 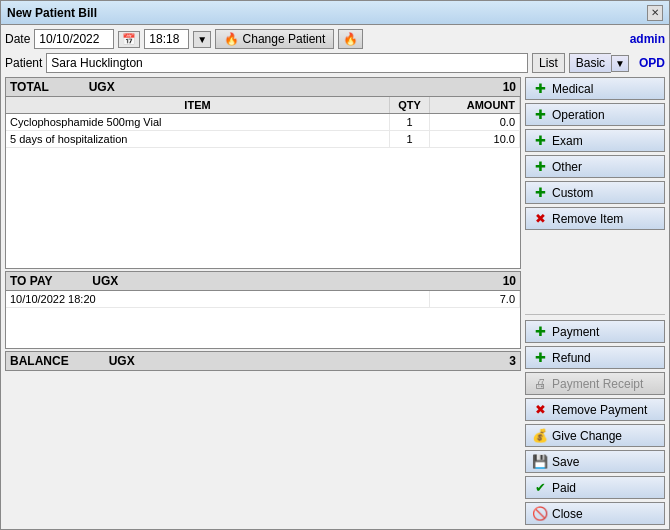 What do you see at coordinates (263, 361) in the screenshot?
I see `balance-section: BALANCE UGX 3` at bounding box center [263, 361].